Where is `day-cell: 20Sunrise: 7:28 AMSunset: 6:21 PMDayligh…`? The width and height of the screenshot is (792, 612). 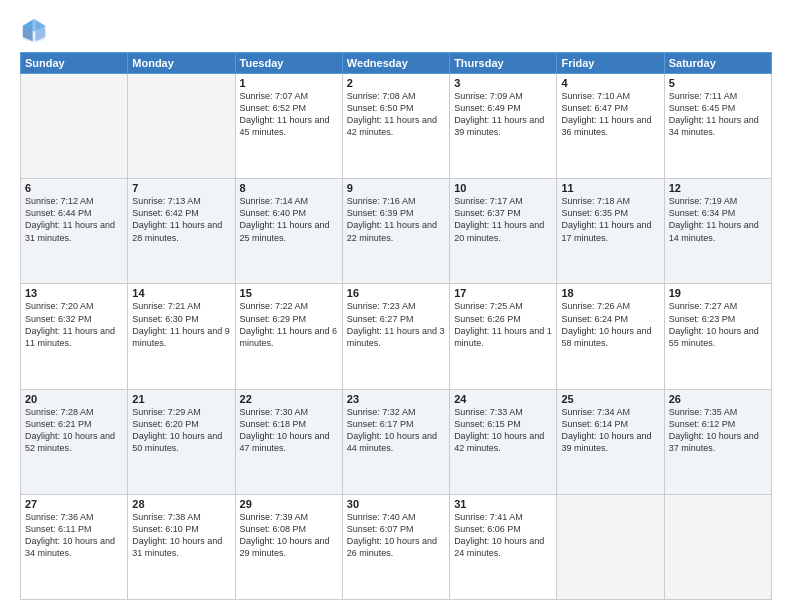
day-cell: 20Sunrise: 7:28 AMSunset: 6:21 PMDayligh… is located at coordinates (74, 442).